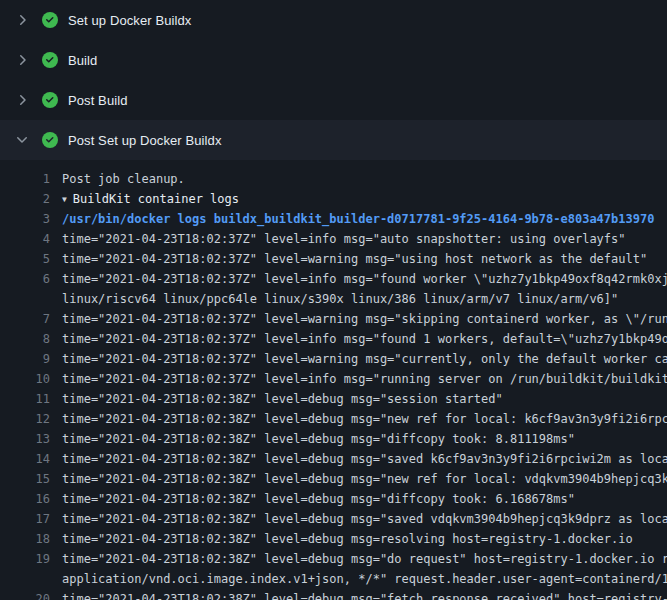 The image size is (667, 600). I want to click on log-line: 15time="2021-04-23T18:02:38Z" level=debu…, so click(334, 479).